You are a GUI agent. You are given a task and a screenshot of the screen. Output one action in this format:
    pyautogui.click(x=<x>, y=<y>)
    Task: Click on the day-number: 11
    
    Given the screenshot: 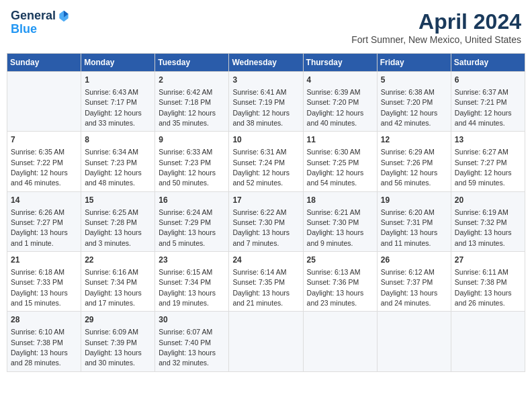 What is the action you would take?
    pyautogui.click(x=340, y=140)
    